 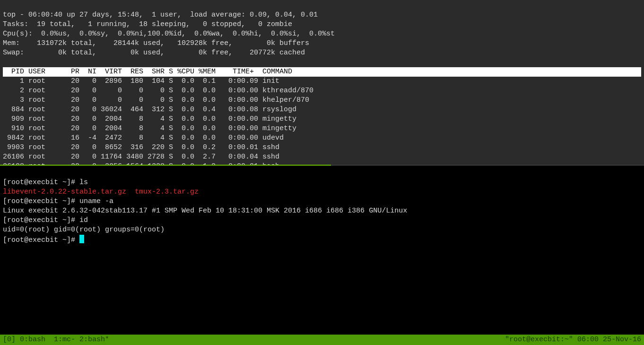 What do you see at coordinates (148, 25) in the screenshot?
I see `top-summary-line-1: Tasks: 19 total, 1 running, 18 sleeping,…` at bounding box center [148, 25].